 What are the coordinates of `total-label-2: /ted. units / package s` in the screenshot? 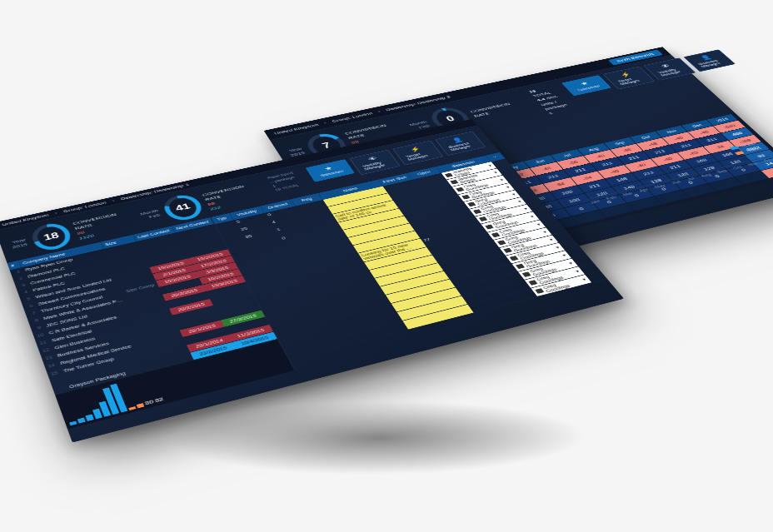 It's located at (554, 105).